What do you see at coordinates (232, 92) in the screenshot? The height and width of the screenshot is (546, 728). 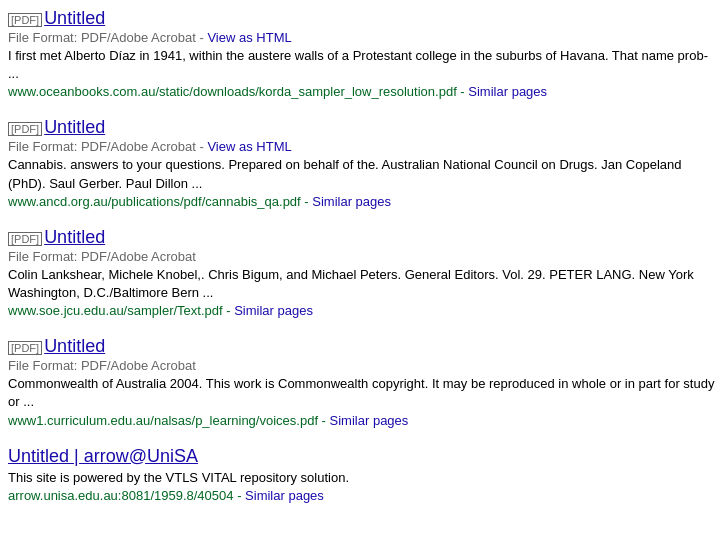 I see `url-link: www.oceanbooks.com.au/static/downloads/k…` at bounding box center [232, 92].